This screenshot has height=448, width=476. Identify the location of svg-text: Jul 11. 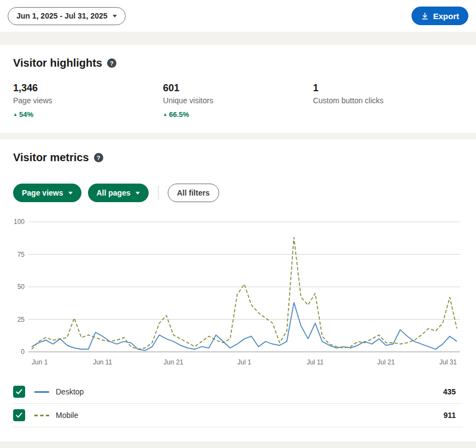
(315, 362).